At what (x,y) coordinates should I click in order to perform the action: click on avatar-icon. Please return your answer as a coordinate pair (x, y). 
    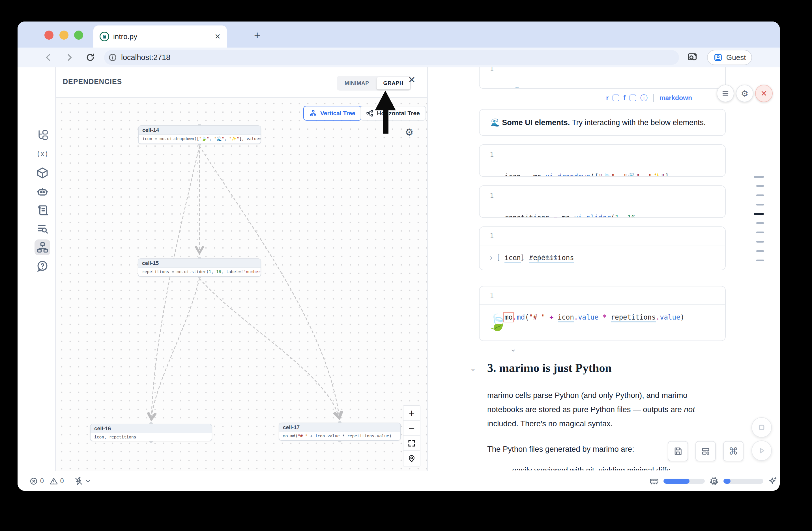
    Looking at the image, I should click on (718, 57).